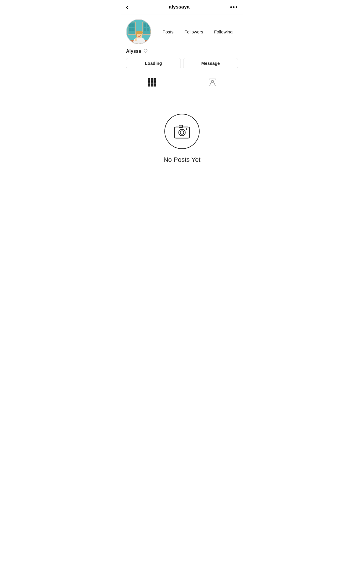 The width and height of the screenshot is (364, 588). What do you see at coordinates (223, 32) in the screenshot?
I see `following-label: Following` at bounding box center [223, 32].